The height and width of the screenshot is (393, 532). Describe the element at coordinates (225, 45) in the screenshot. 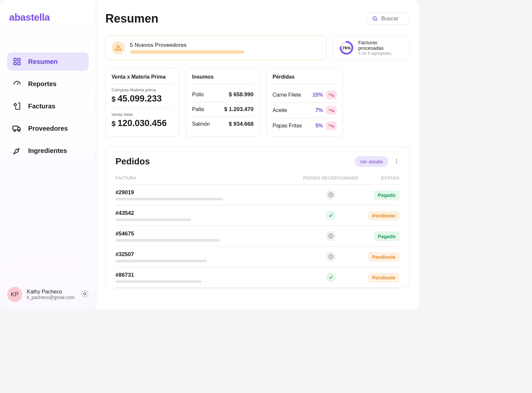

I see `alert-title: 5 Nuevos Proveedores` at that location.